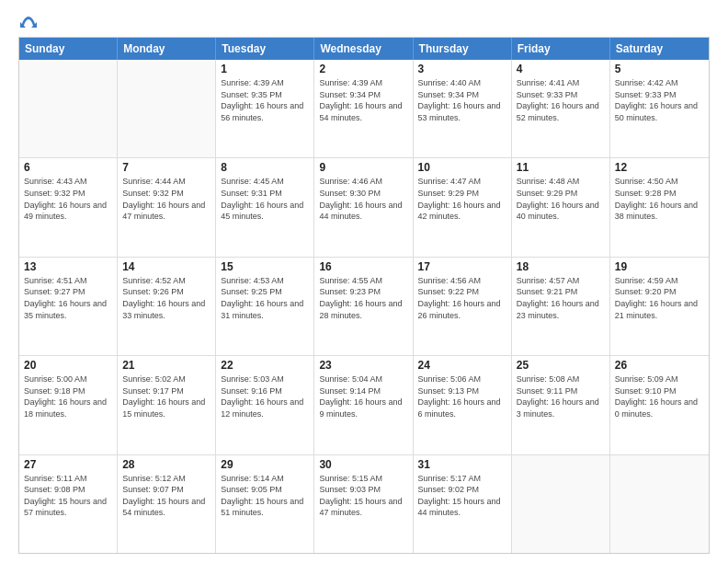  I want to click on day-info: Sunrise: 5:14 AM Sunset: 9:05 PM Dayligh…, so click(265, 496).